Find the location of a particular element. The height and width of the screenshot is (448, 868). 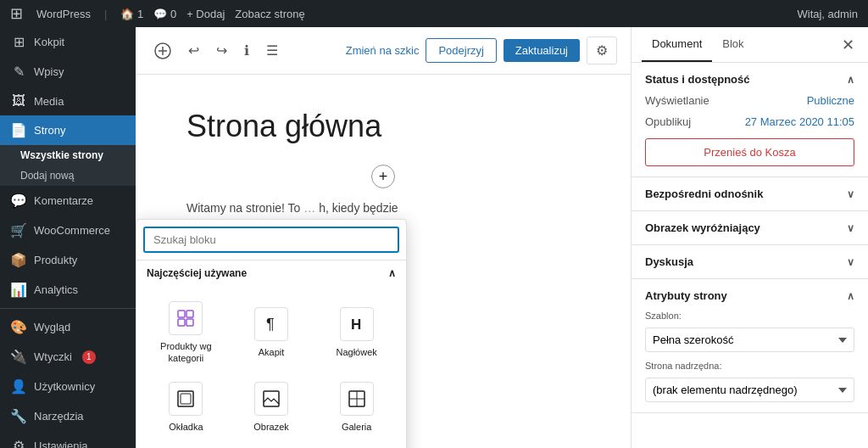

preview-button: Podejrzyj is located at coordinates (461, 51).